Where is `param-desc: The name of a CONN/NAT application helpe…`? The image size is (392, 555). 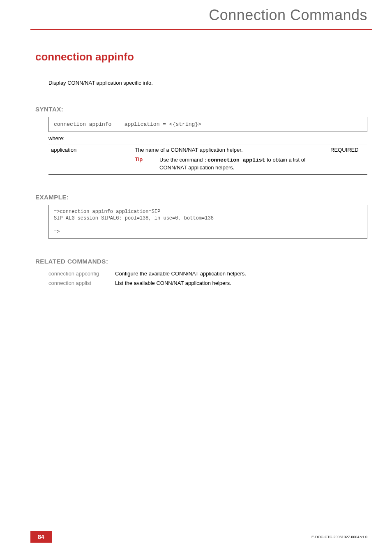 param-desc: The name of a CONN/NAT application helpe… is located at coordinates (231, 150).